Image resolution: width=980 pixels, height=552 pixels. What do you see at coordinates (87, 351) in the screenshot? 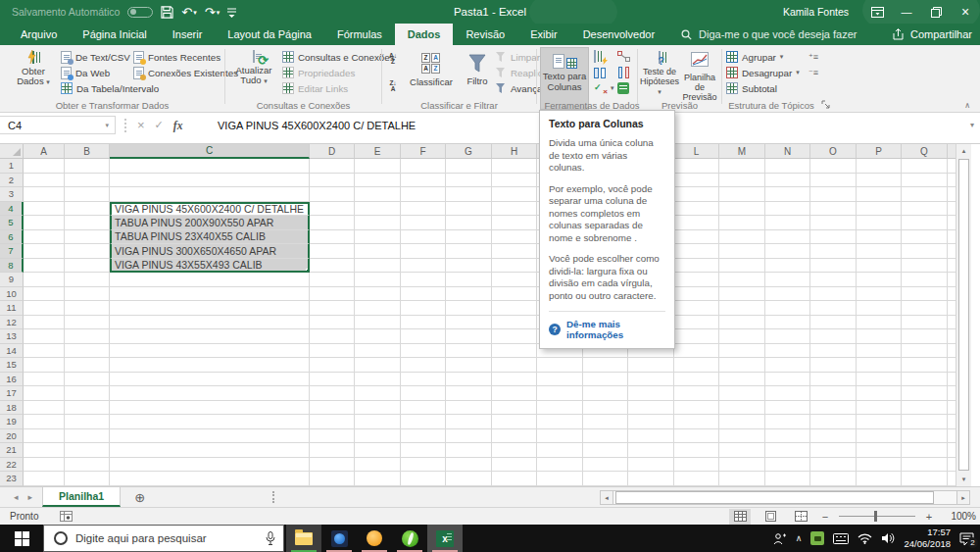
I see `cell-B14` at bounding box center [87, 351].